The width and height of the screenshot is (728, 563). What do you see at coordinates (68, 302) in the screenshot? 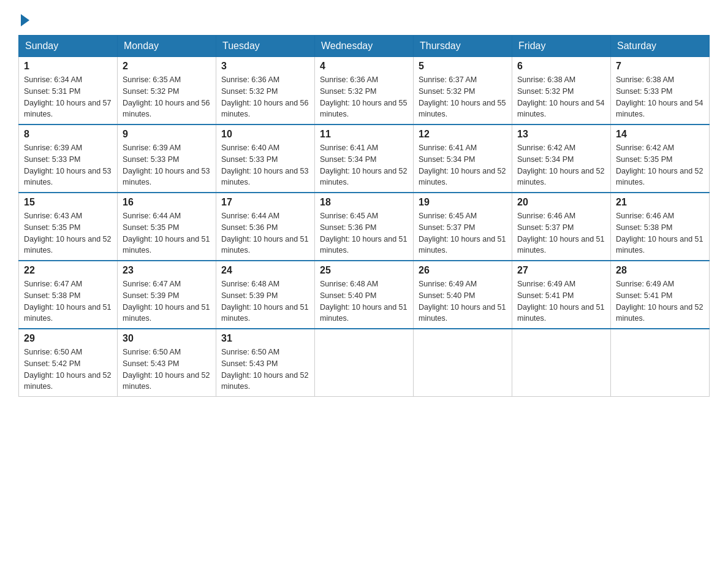
I see `day-info: Sunrise: 6:47 AM Sunset: 5:38 PM Dayligh…` at bounding box center [68, 302].